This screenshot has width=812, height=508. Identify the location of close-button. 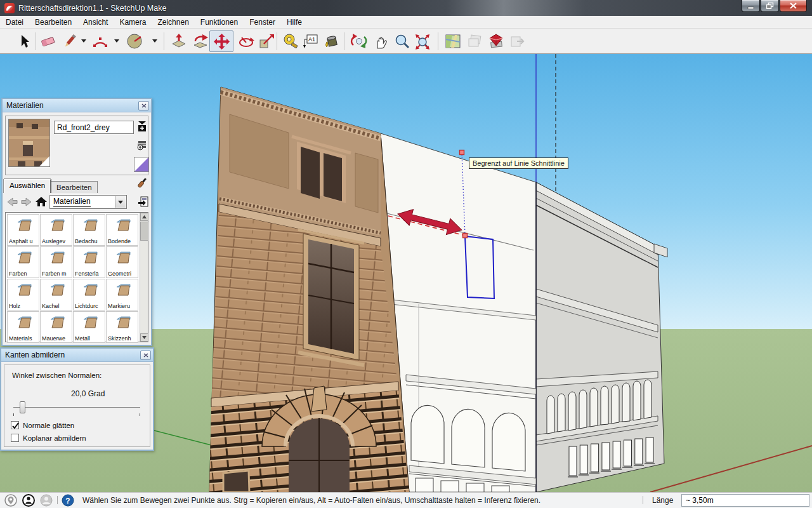
(793, 6).